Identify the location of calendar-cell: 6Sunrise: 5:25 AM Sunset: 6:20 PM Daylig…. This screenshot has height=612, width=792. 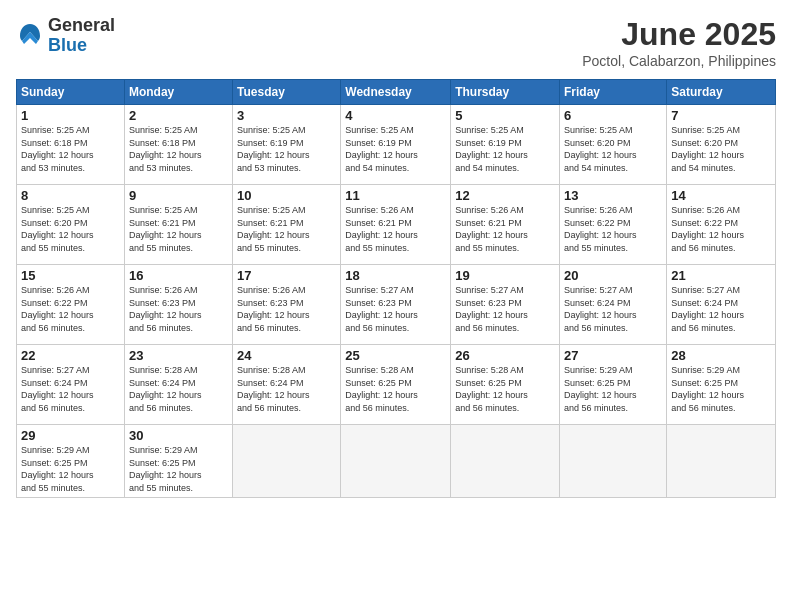
(614, 145).